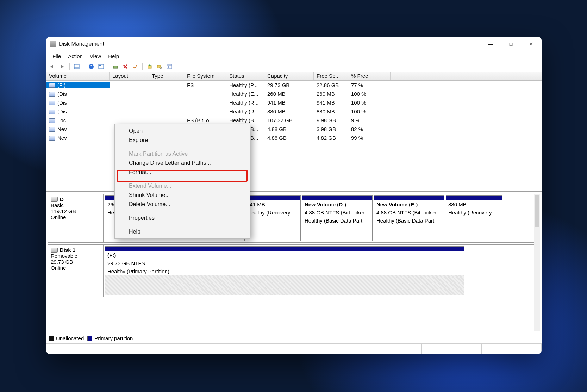 The image size is (587, 392). What do you see at coordinates (62, 67) in the screenshot?
I see `forward-button` at bounding box center [62, 67].